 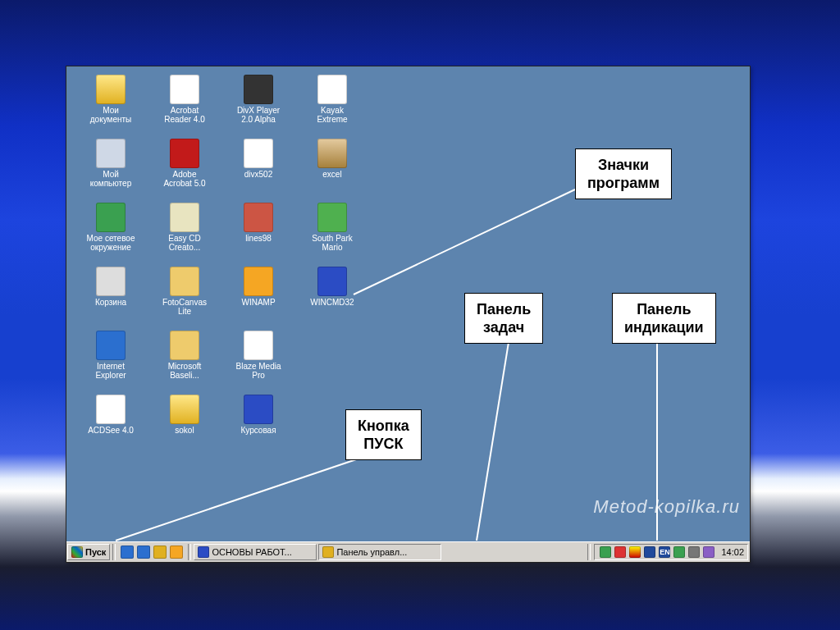 I want to click on desktop-icon-label: excel, so click(x=332, y=174).